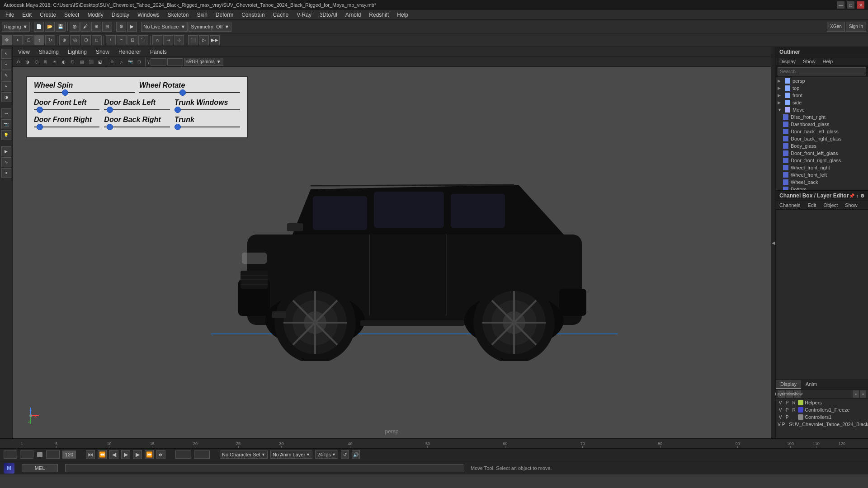  What do you see at coordinates (39, 27) in the screenshot?
I see `new-scene-button: 📄` at bounding box center [39, 27].